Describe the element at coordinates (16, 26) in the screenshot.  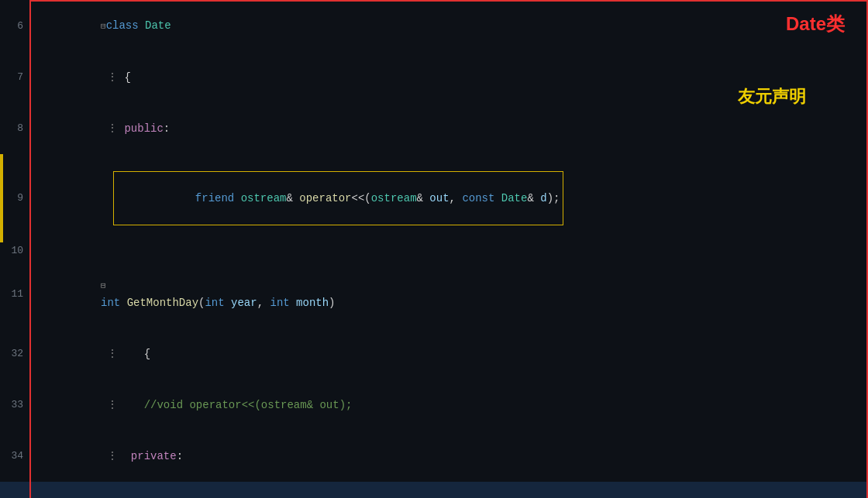
I see `line-num-6: 6` at that location.